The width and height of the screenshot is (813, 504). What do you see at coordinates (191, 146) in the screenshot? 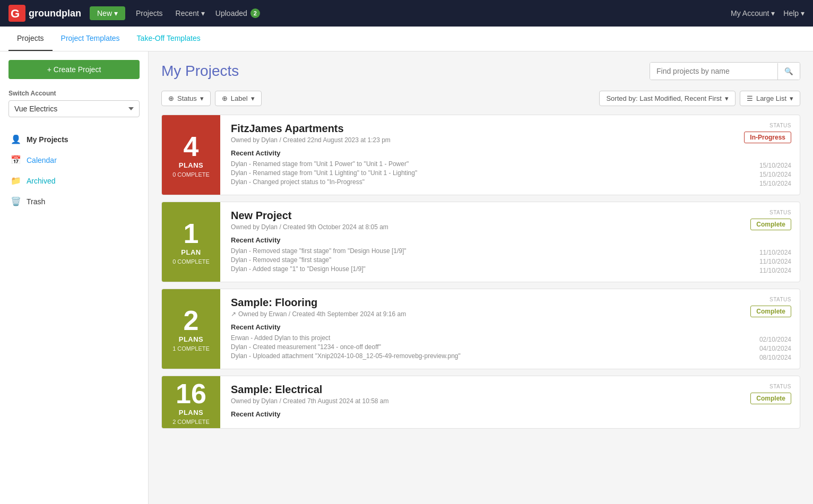
I see `plan-count: 4` at bounding box center [191, 146].